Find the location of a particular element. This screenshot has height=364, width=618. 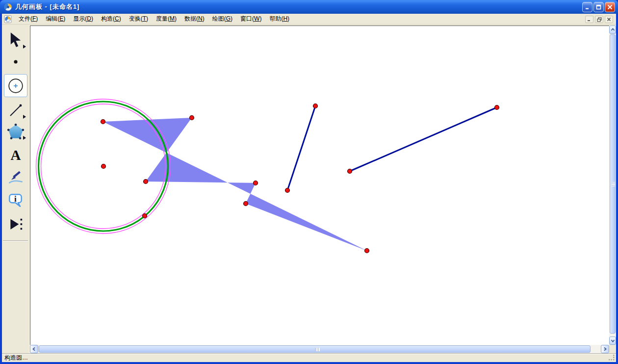

mdi-close-icon is located at coordinates (609, 20).